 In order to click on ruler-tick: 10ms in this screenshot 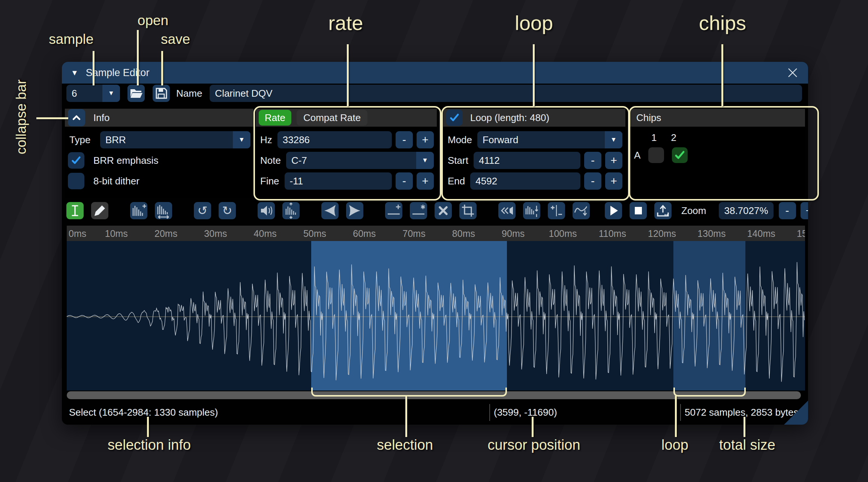, I will do `click(116, 234)`.